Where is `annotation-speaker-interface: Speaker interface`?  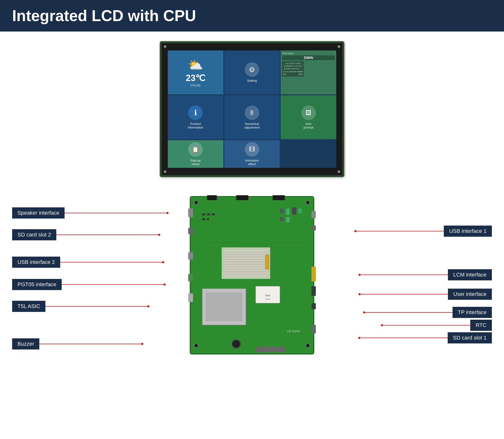 annotation-speaker-interface: Speaker interface is located at coordinates (90, 213).